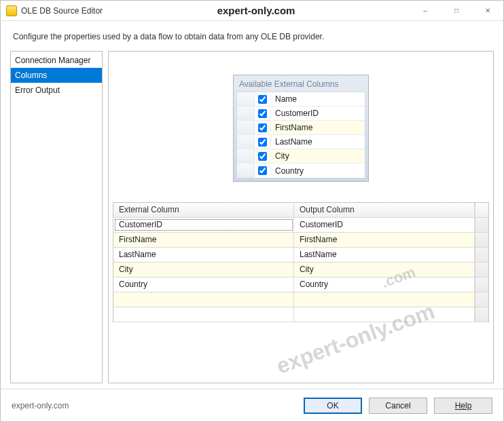  What do you see at coordinates (425, 11) in the screenshot?
I see `minimize-button: –` at bounding box center [425, 11].